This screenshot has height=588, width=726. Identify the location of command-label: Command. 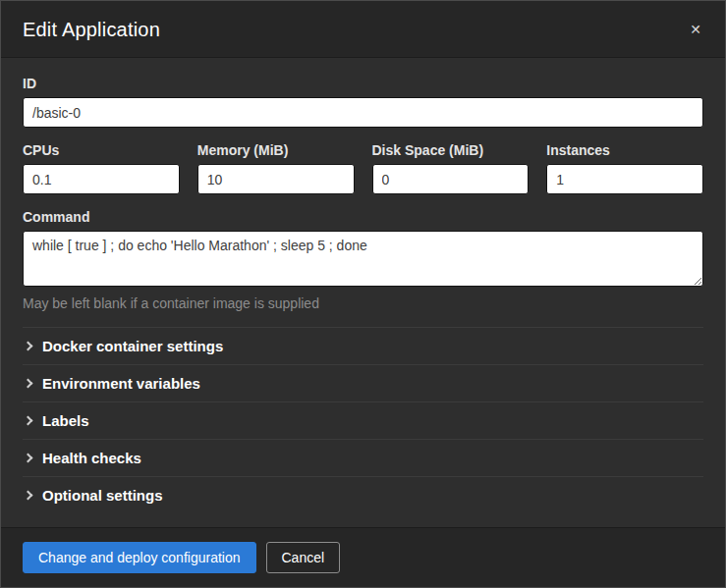
(363, 217).